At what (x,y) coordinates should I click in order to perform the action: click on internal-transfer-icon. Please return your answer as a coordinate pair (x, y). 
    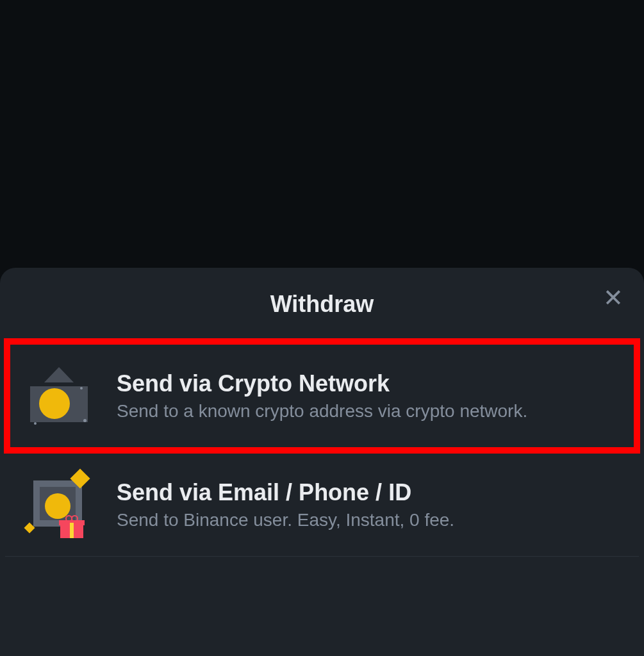
    Looking at the image, I should click on (59, 505).